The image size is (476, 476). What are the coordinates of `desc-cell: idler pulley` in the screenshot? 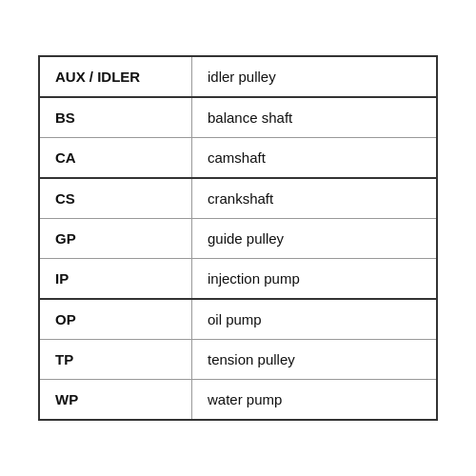 It's located at (314, 76).